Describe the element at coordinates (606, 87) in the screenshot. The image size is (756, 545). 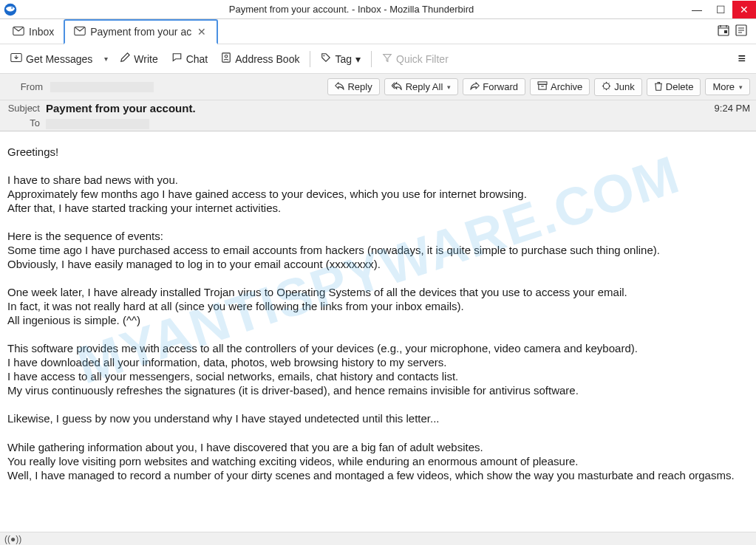
I see `junk-icon` at that location.